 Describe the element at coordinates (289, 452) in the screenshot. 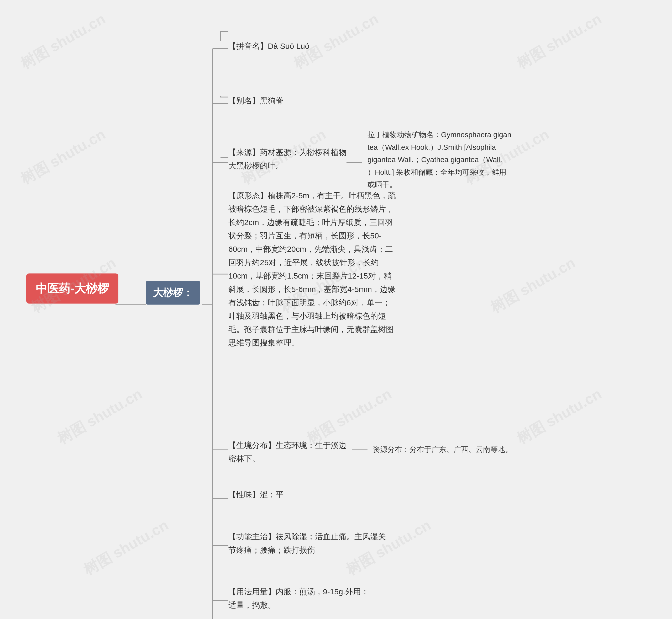

I see `branch-habitat: 【生境分布】生态环境：生于溪边密林下。` at that location.